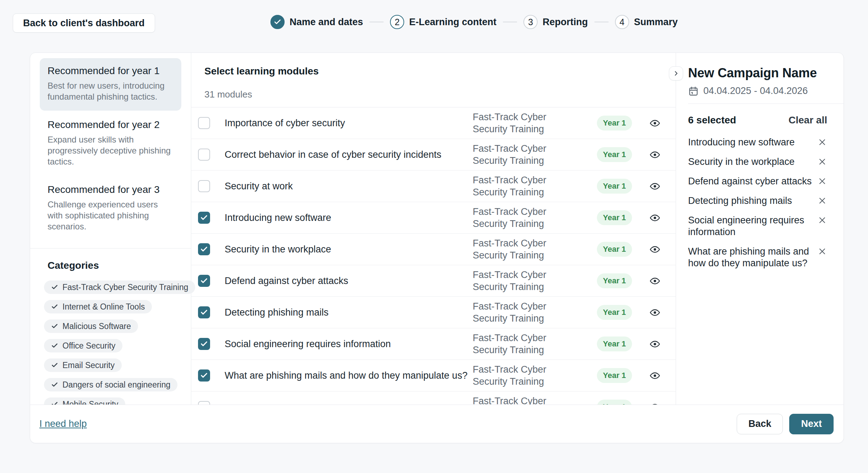  I want to click on step-number: 2, so click(397, 22).